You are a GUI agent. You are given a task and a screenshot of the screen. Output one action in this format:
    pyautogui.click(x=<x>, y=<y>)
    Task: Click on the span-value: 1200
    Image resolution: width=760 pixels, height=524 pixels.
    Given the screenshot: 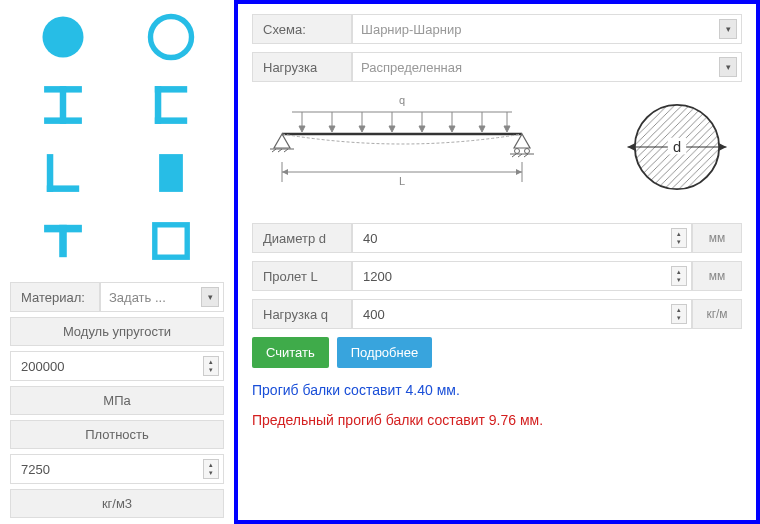 What is the action you would take?
    pyautogui.click(x=378, y=276)
    